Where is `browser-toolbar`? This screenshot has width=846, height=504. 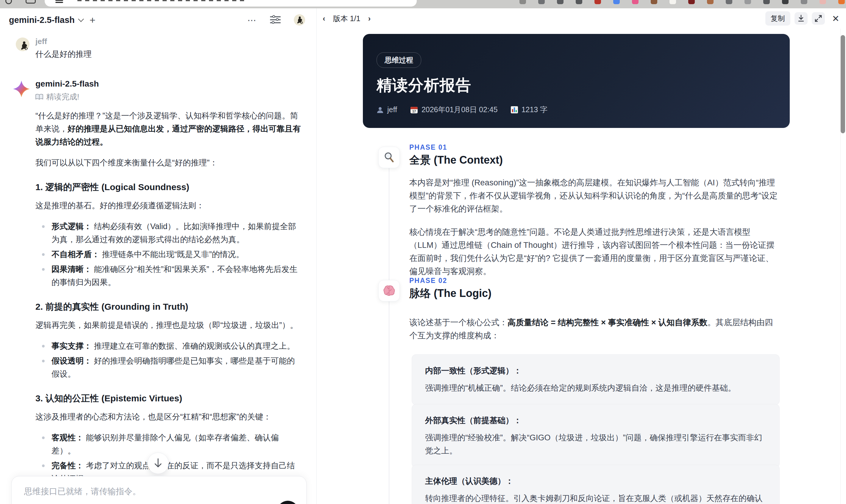
browser-toolbar is located at coordinates (423, 4).